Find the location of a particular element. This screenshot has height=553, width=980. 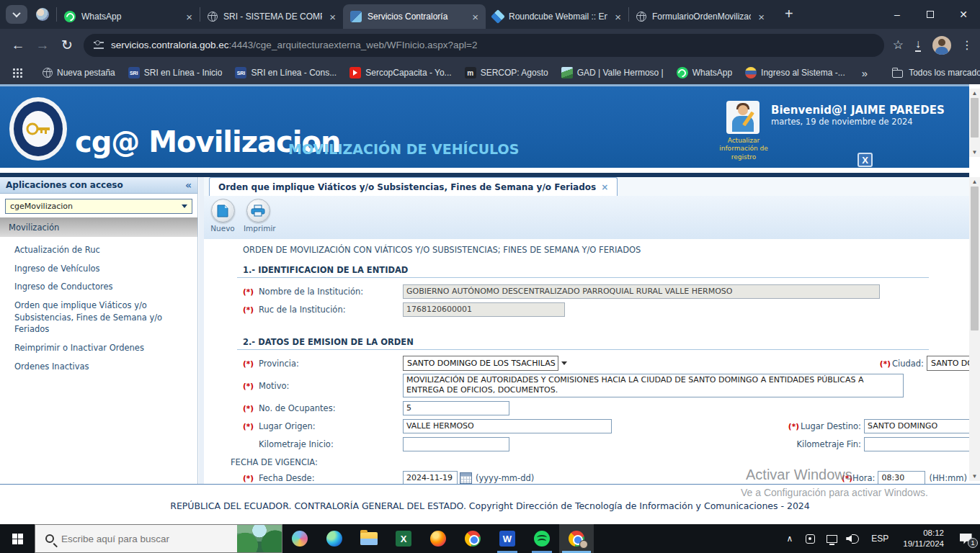

bookmark-star-icon: ☆ is located at coordinates (898, 45).